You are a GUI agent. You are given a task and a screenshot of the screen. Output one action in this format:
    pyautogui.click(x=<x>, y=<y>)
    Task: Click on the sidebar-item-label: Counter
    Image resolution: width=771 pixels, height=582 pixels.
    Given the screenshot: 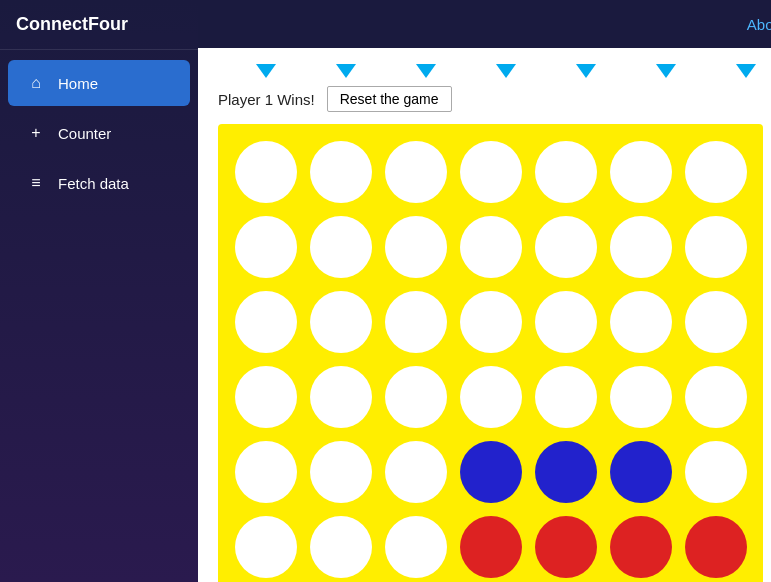 What is the action you would take?
    pyautogui.click(x=84, y=134)
    